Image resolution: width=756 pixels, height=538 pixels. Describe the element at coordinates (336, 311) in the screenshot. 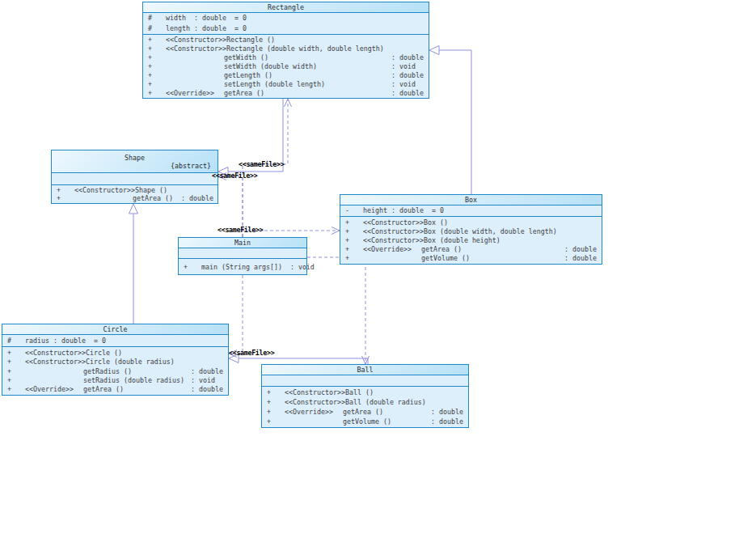

I see `edge-main-uses-ball` at that location.